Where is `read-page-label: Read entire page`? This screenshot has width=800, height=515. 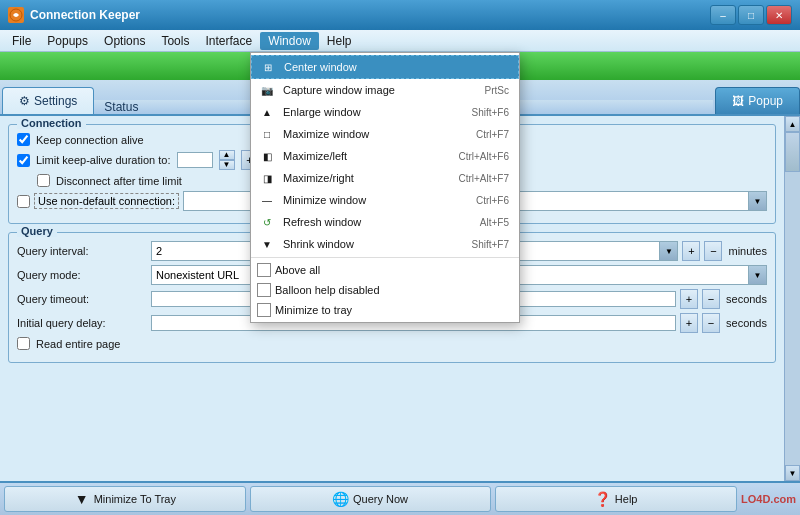
read-page-label: Read entire page is located at coordinates (78, 344).